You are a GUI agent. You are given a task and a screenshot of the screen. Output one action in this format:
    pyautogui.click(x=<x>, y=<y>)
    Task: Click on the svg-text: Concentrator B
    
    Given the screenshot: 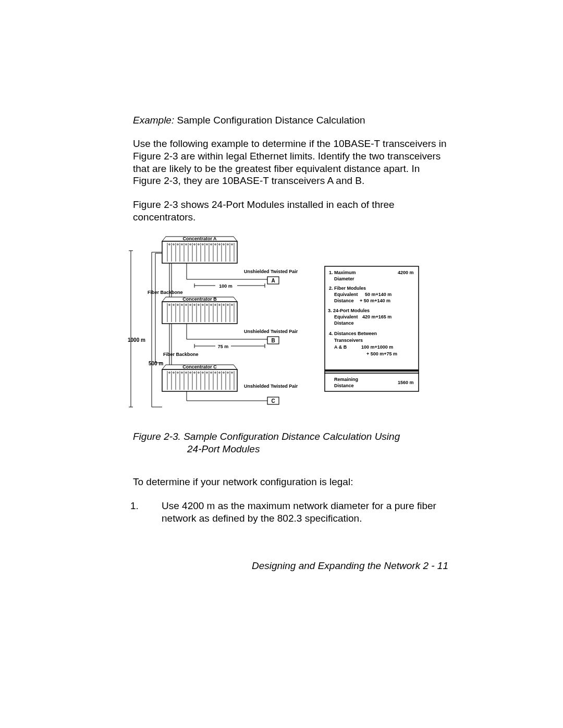 What is the action you would take?
    pyautogui.click(x=200, y=299)
    